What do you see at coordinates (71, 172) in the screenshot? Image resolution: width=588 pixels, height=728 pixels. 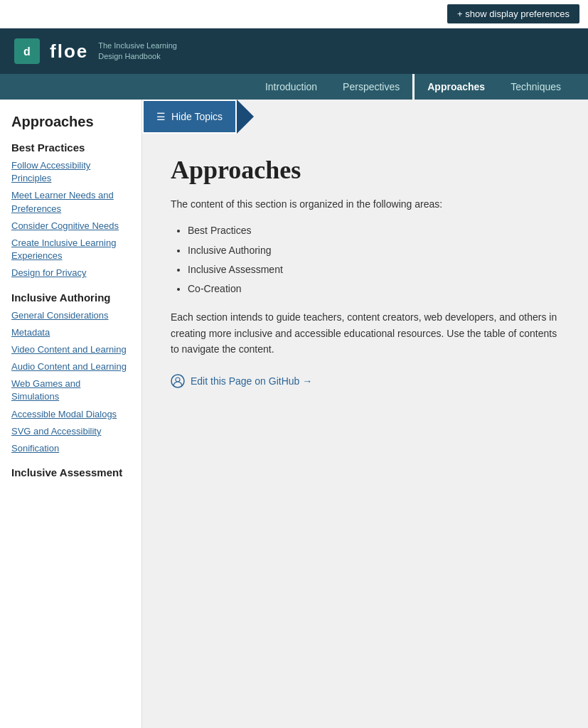 I see `sidebar-link-follow-accessibility: Follow Accessibility Principles` at bounding box center [71, 172].